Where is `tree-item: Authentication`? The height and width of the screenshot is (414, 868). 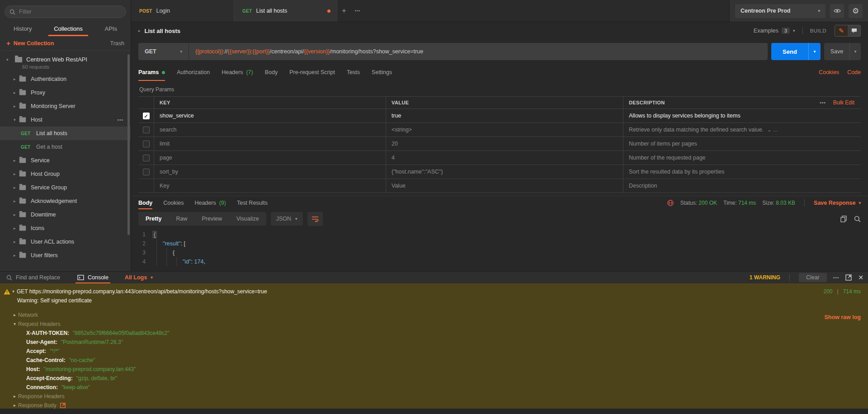 tree-item: Authentication is located at coordinates (65, 79).